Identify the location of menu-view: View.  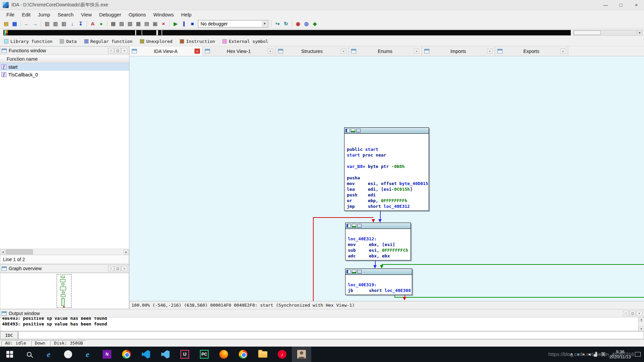
(86, 15).